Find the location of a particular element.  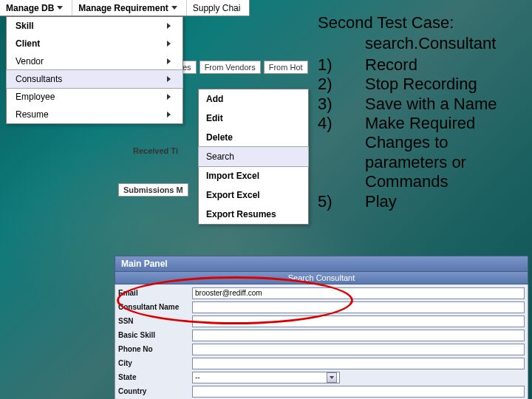

manage-db-dropdown: Skill Client Vendor Consultants Employee… is located at coordinates (95, 70).